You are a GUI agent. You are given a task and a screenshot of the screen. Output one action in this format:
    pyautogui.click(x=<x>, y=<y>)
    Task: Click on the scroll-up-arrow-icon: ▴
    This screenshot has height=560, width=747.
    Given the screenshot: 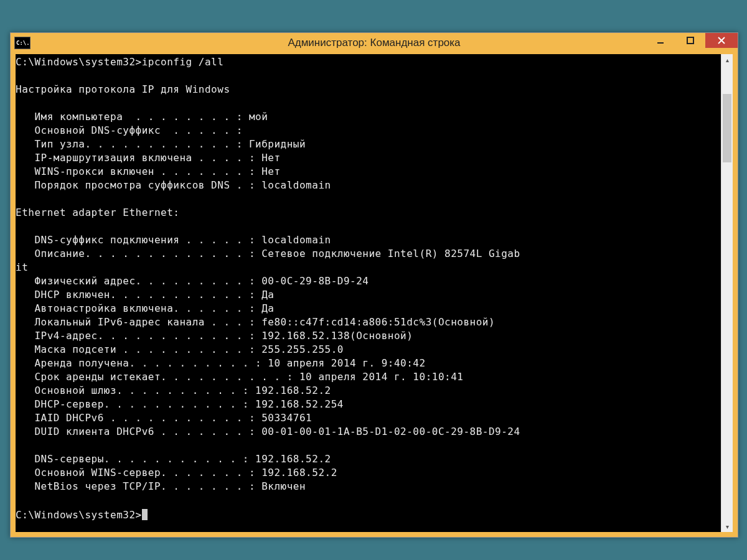 What is the action you would take?
    pyautogui.click(x=727, y=60)
    